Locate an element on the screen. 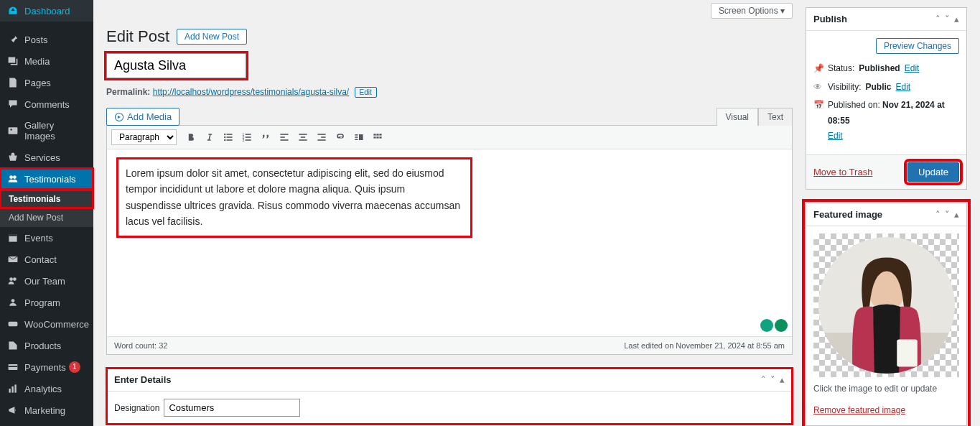  toolbar-toggle-icon is located at coordinates (378, 137).